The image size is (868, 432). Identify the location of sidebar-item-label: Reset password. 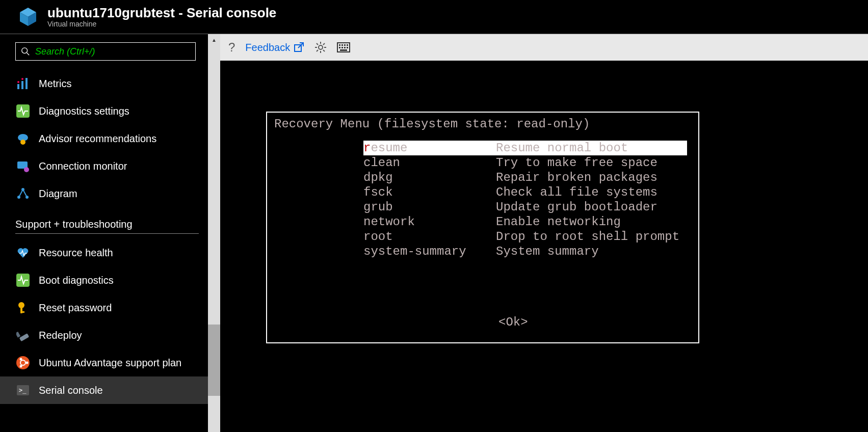
(75, 308).